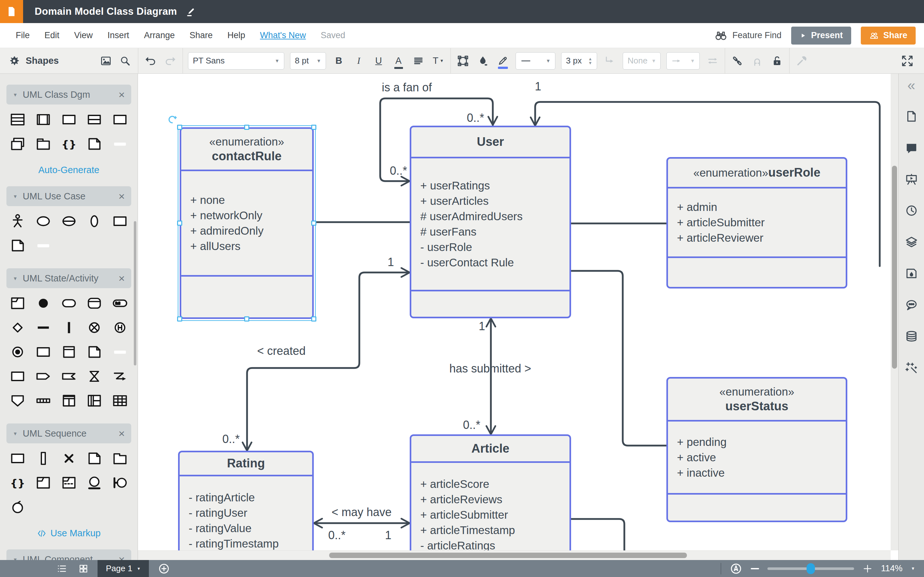 This screenshot has height=577, width=924. Describe the element at coordinates (514, 555) in the screenshot. I see `canvas-hscrollbar-track` at that location.